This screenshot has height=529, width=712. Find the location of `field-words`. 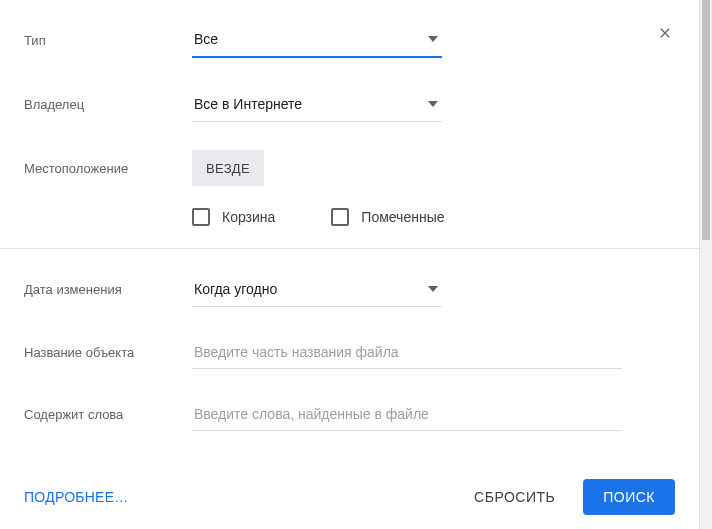

field-words is located at coordinates (407, 414).